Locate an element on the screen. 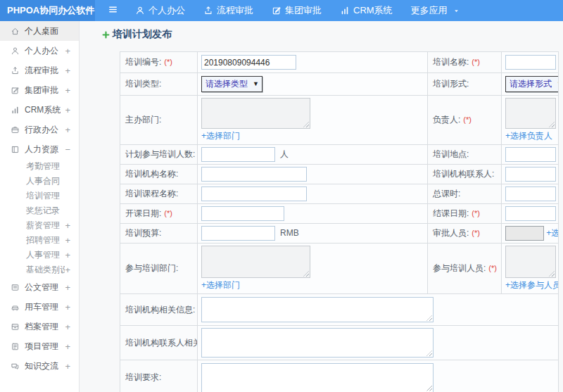  sidebar-subitem-label: 招聘管理 is located at coordinates (43, 241).